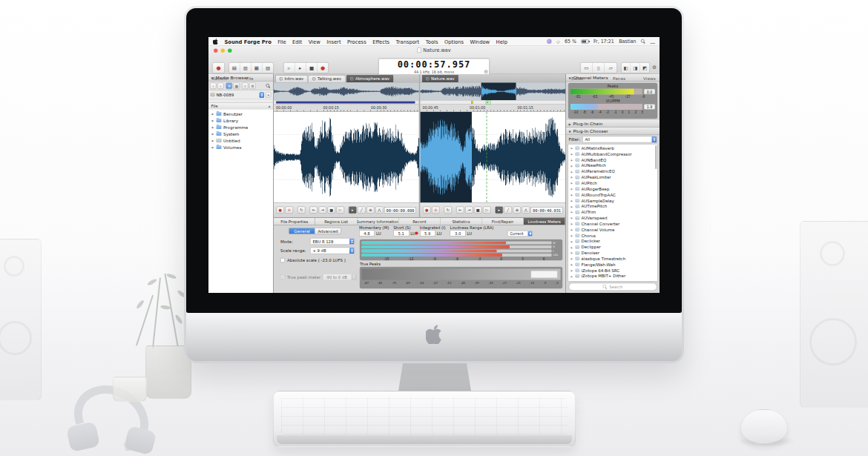  I want to click on pane-layout-button-1: ◧, so click(626, 68).